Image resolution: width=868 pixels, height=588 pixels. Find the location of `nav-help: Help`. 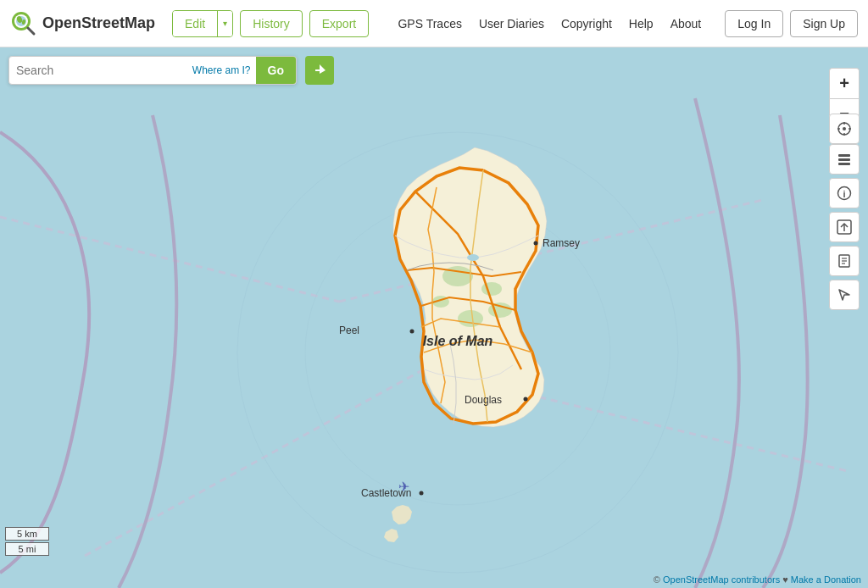

nav-help: Help is located at coordinates (641, 24).